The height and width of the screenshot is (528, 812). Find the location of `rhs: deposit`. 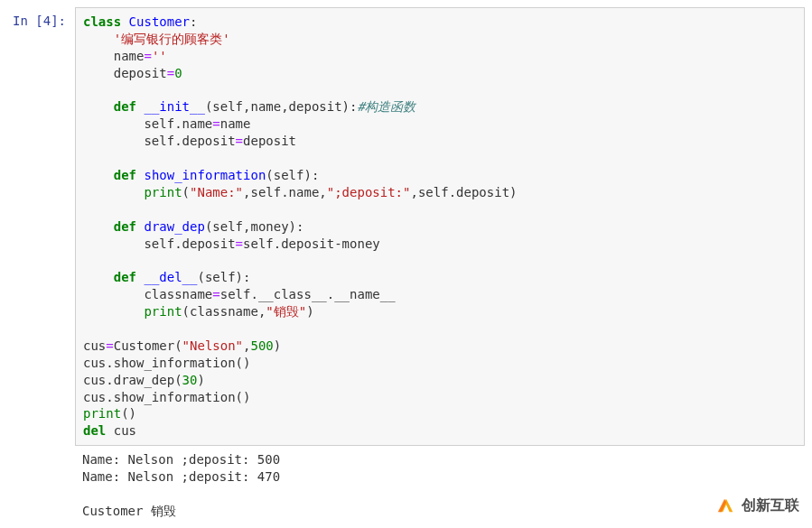

rhs: deposit is located at coordinates (269, 141).